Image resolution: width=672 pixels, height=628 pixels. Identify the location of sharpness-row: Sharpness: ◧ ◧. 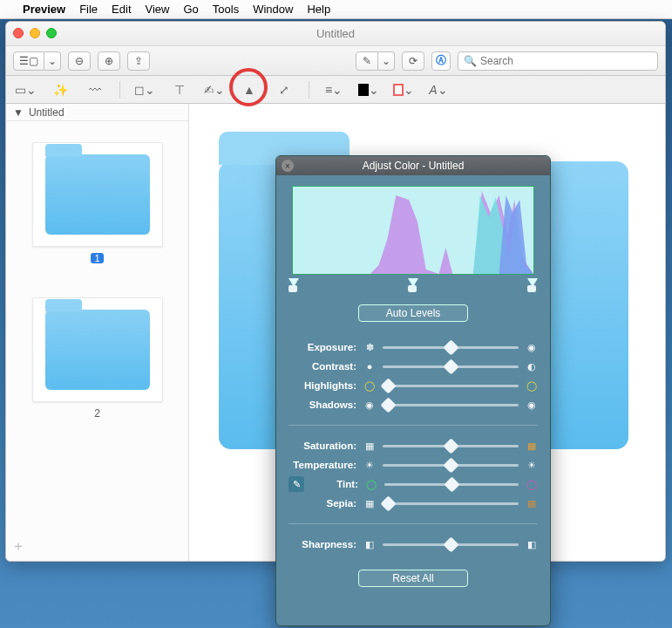
(413, 544).